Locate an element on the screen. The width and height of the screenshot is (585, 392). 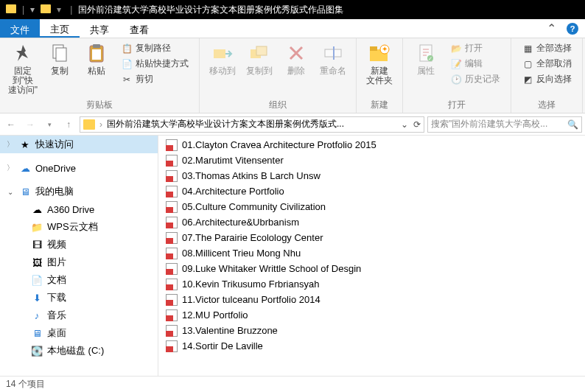
nav-this-pc: ⌄🖥我的电脑 is located at coordinates (79, 192).